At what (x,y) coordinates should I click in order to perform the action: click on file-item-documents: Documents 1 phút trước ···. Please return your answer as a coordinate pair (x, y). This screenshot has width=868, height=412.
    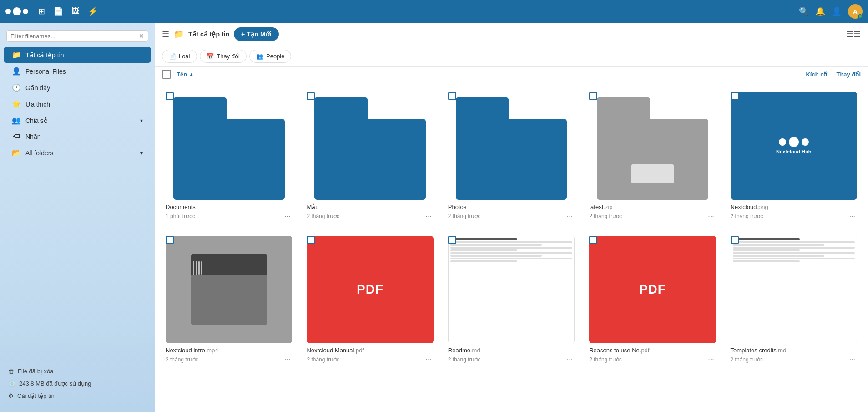
    Looking at the image, I should click on (229, 157).